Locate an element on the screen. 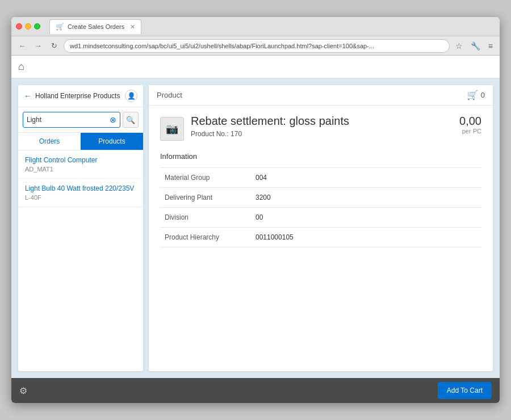 The width and height of the screenshot is (511, 420). product-image-placeholder: 📷 is located at coordinates (172, 129).